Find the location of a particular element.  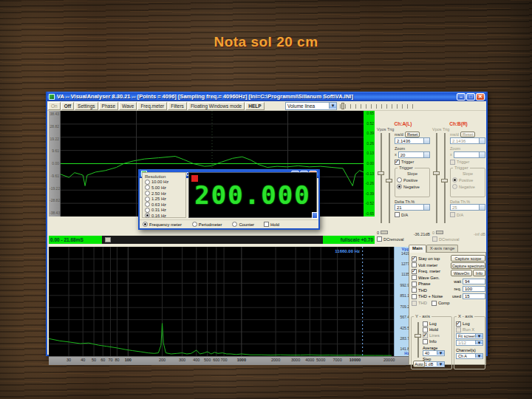

panel-checkbox-row: Wave Gen. is located at coordinates (431, 278).